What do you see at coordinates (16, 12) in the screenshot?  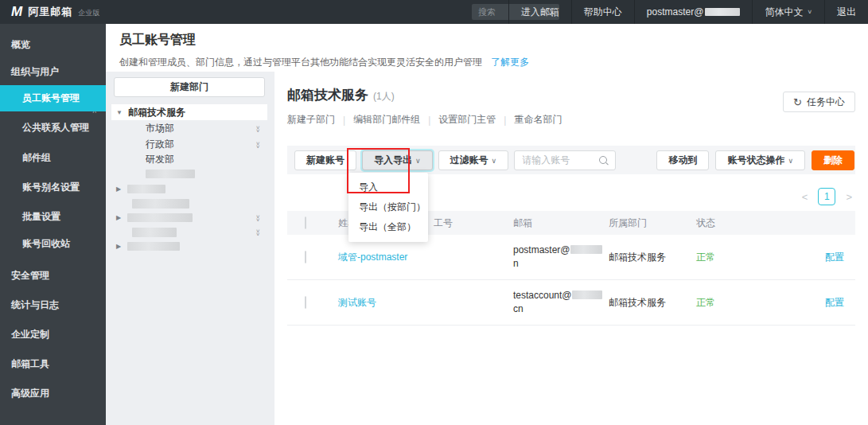 I see `brand-m-icon: M` at bounding box center [16, 12].